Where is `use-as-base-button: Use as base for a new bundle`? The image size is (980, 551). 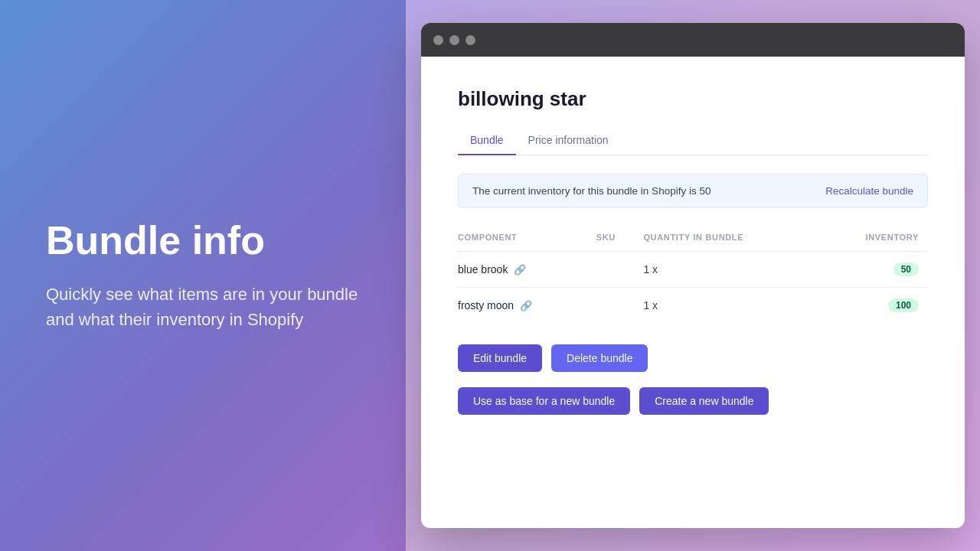
use-as-base-button: Use as base for a new bundle is located at coordinates (544, 401).